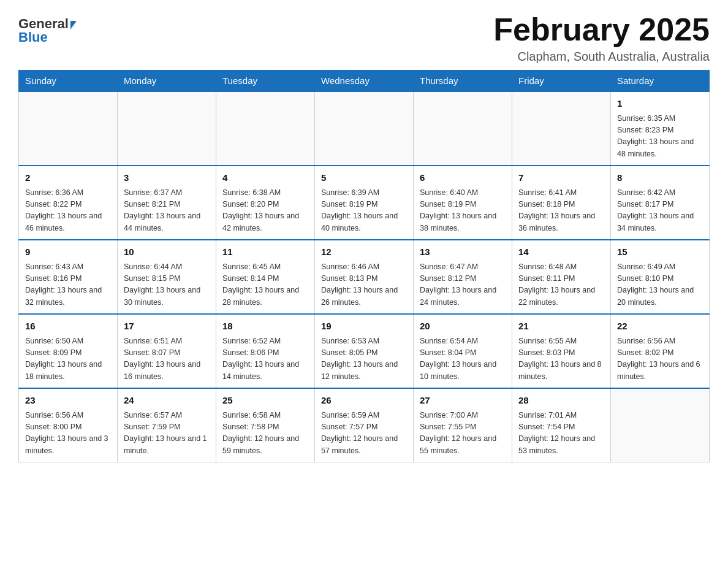 This screenshot has width=728, height=563. I want to click on day-info: Sunrise: 6:38 AM Sunset: 8:20 PM Dayligh…, so click(265, 211).